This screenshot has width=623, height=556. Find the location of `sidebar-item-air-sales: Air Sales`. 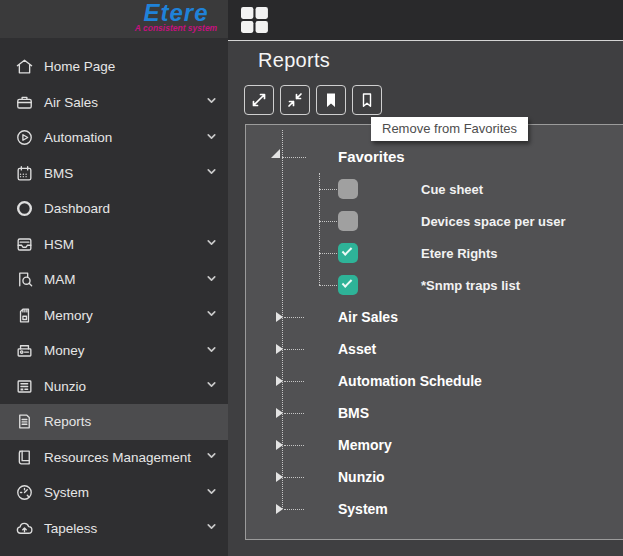

sidebar-item-air-sales: Air Sales is located at coordinates (114, 103).